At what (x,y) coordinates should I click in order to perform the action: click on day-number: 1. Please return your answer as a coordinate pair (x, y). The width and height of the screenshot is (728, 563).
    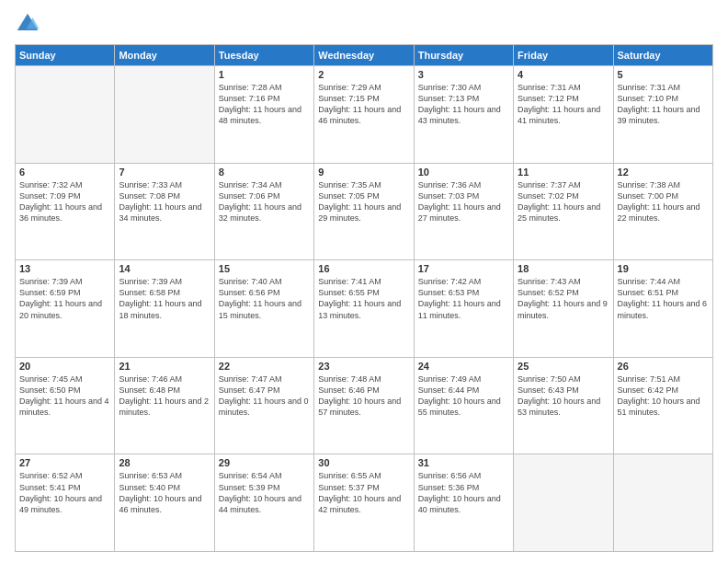
    Looking at the image, I should click on (265, 75).